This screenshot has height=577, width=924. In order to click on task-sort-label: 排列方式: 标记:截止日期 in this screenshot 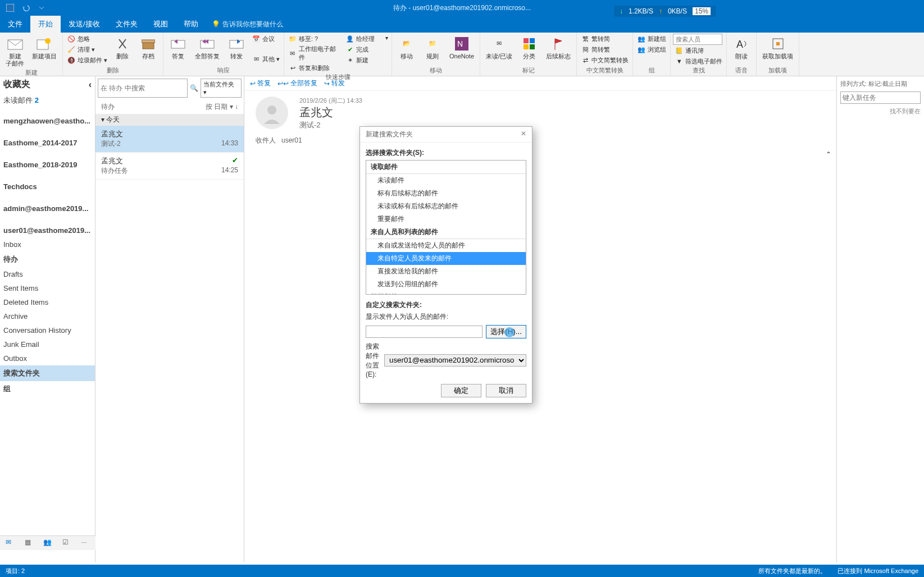, I will do `click(881, 84)`.